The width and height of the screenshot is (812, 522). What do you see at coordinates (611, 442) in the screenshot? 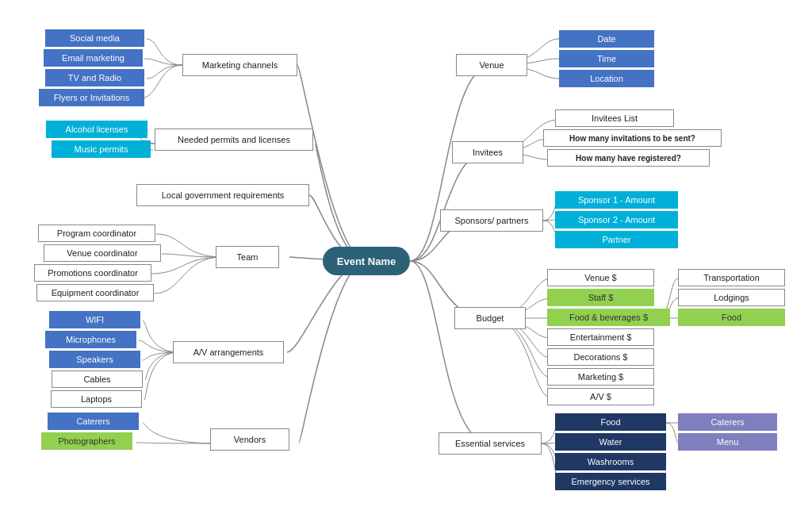
I see `leaf-water: Water` at bounding box center [611, 442].